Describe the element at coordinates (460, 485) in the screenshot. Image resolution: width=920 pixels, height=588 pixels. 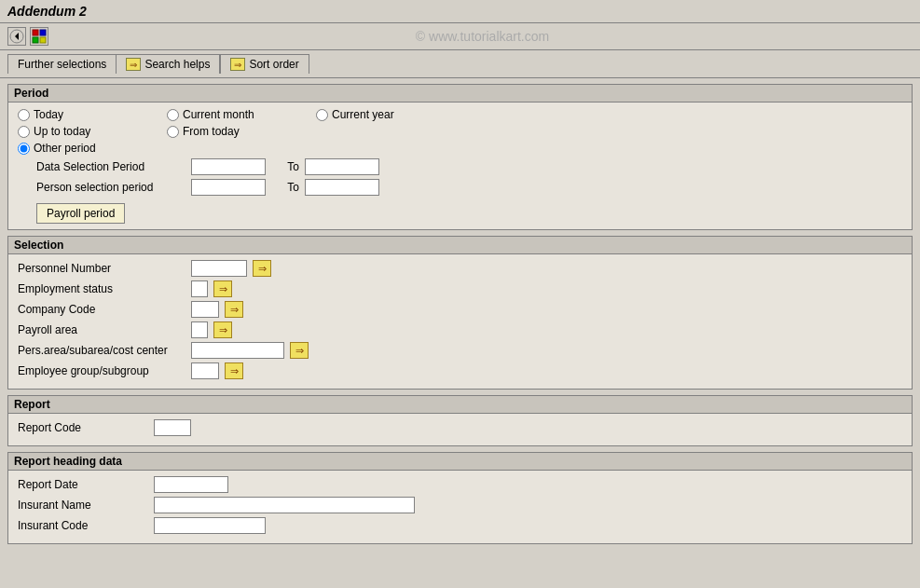
I see `report-date-row: Report Date` at that location.